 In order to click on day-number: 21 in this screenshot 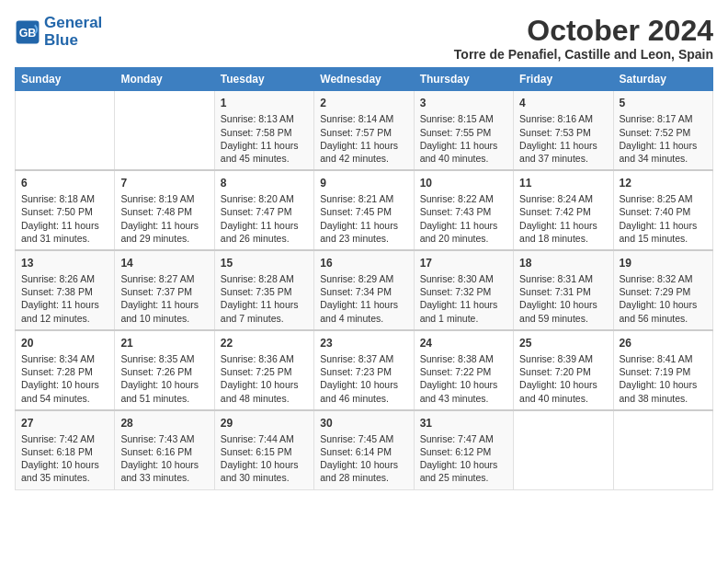, I will do `click(164, 343)`.